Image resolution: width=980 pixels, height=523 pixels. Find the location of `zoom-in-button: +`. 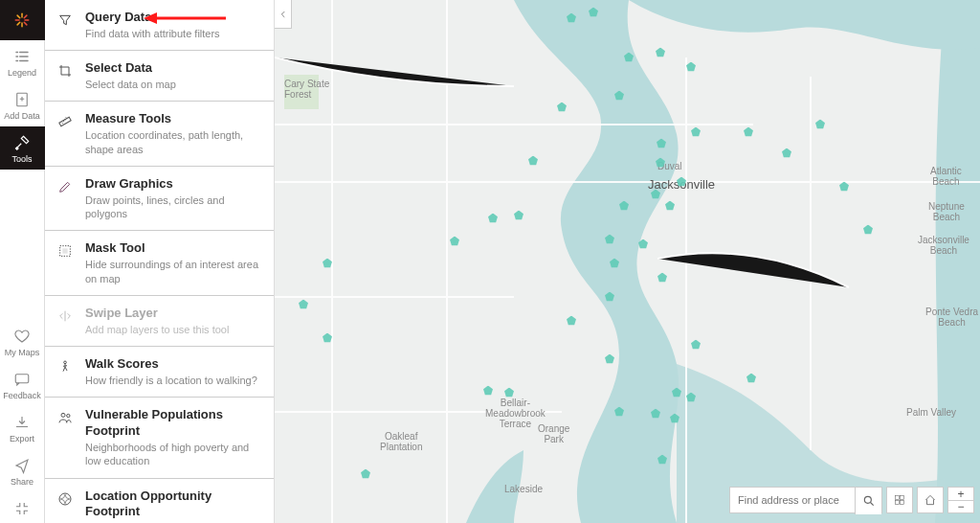

zoom-in-button: + is located at coordinates (961, 493).